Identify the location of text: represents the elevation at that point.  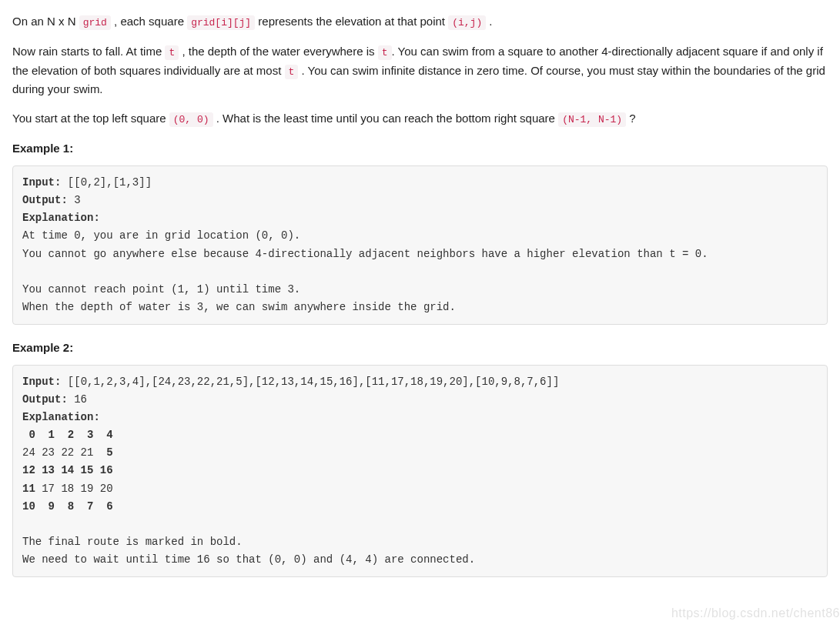
(351, 22).